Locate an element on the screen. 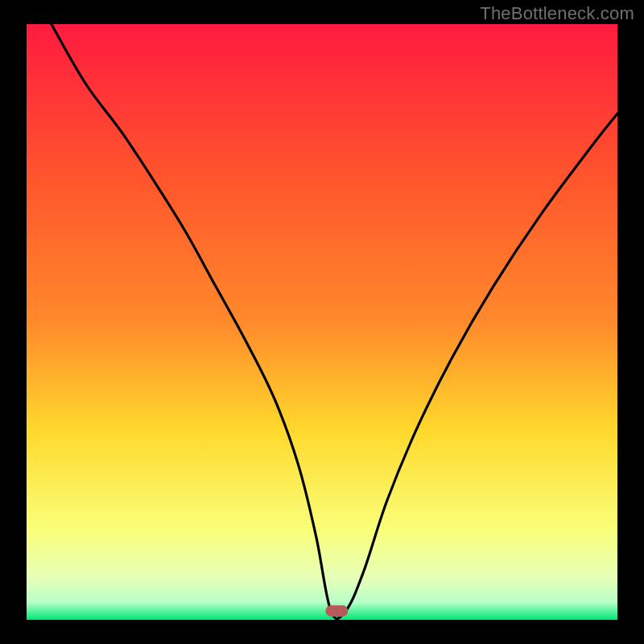  watermark-text: TheBottleneck.com is located at coordinates (557, 14).